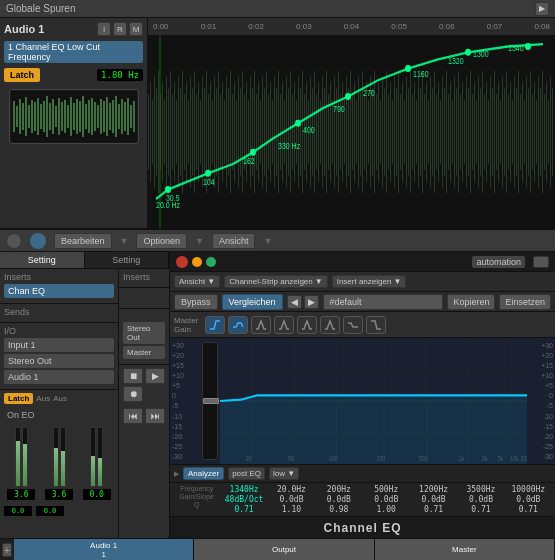  What do you see at coordinates (120, 29) in the screenshot?
I see `track-solo-btn: R` at bounding box center [120, 29].